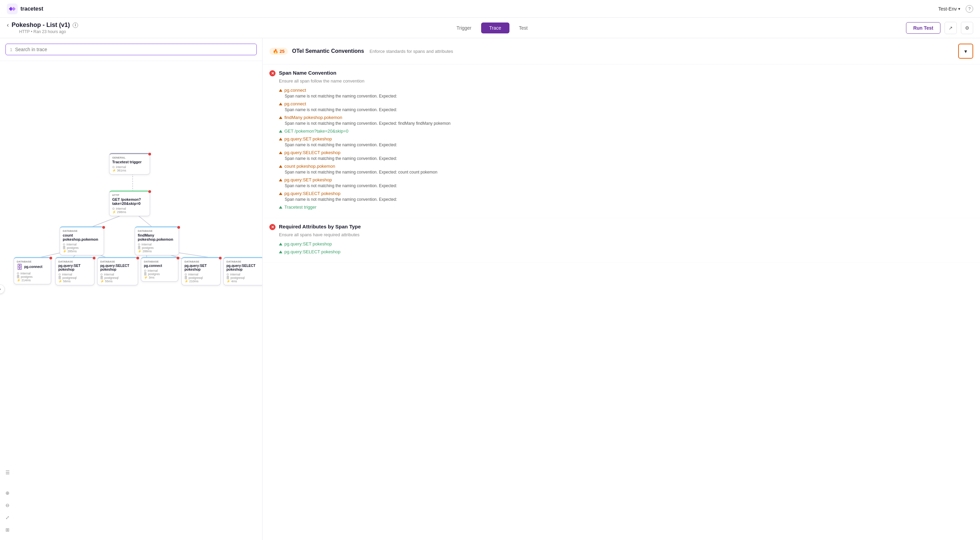  I want to click on span-name-findmany: findMany pokeshop.pokemon, so click(626, 118).